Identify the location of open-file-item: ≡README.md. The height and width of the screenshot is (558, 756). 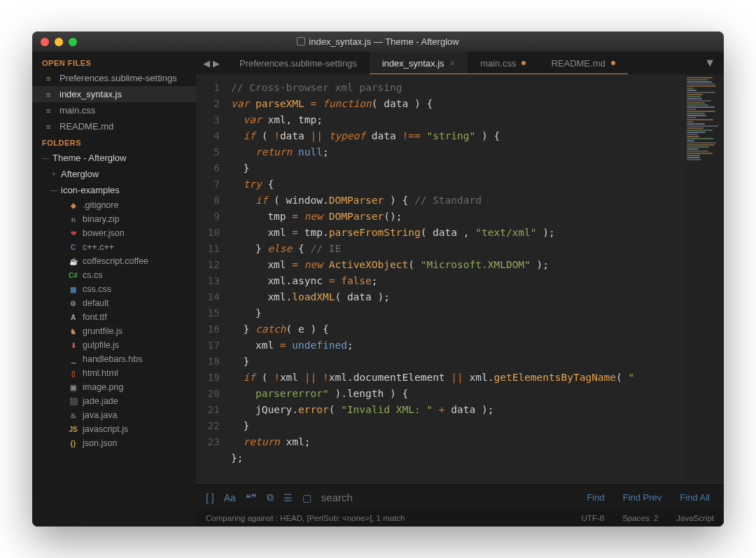
(114, 126).